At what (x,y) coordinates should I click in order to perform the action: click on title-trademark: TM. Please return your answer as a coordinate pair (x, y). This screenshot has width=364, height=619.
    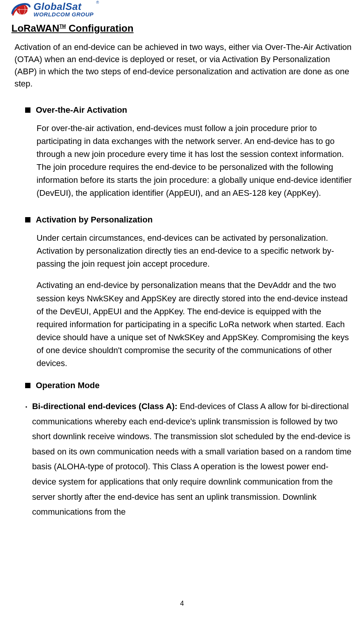
    Looking at the image, I should click on (62, 26).